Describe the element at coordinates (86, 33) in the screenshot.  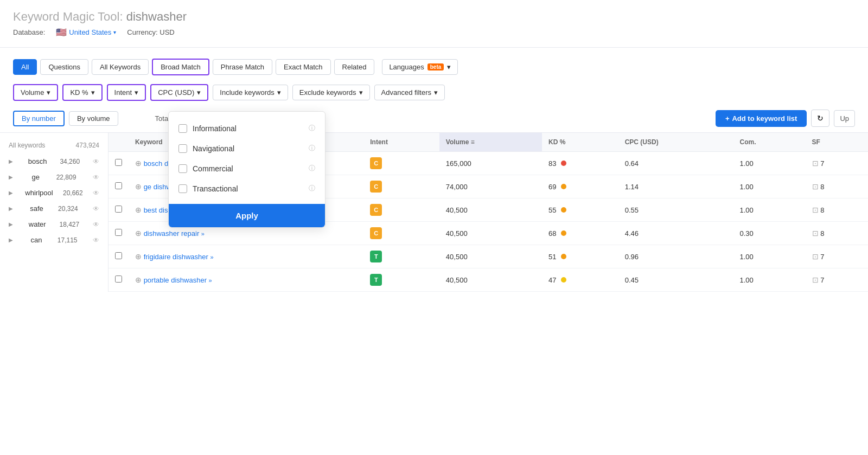
I see `db-selector: 🇺🇸 United States ▾` at that location.